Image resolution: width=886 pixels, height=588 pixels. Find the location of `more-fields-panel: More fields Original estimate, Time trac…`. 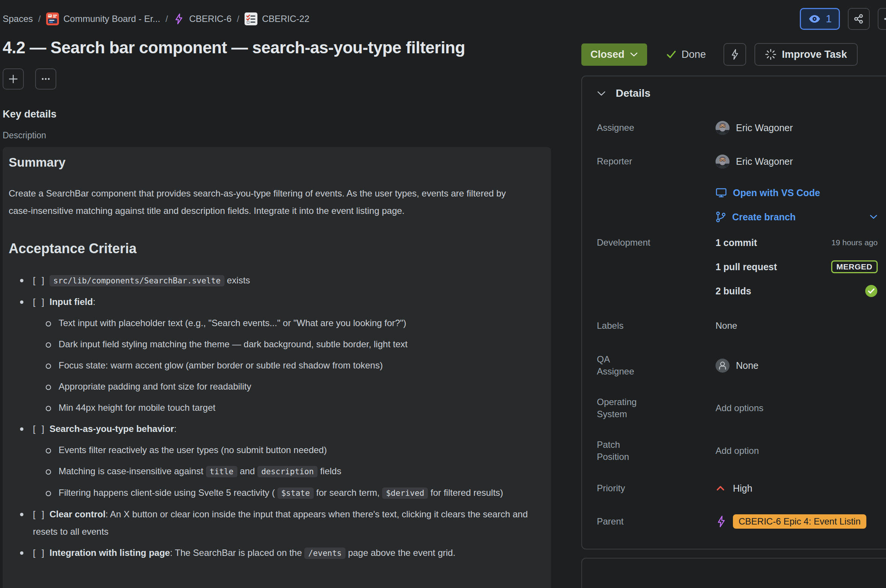

more-fields-panel: More fields Original estimate, Time trac… is located at coordinates (734, 573).